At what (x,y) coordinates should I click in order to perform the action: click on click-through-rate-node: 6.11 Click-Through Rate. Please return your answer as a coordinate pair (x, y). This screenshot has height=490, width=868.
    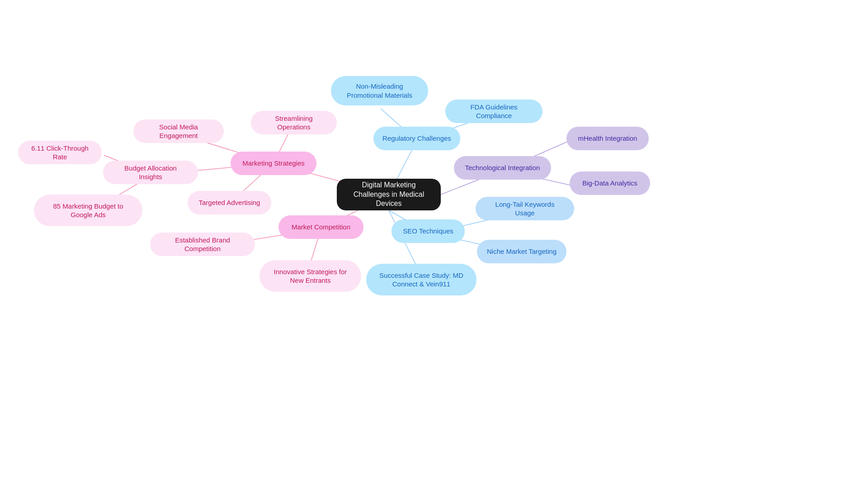
    Looking at the image, I should click on (60, 152).